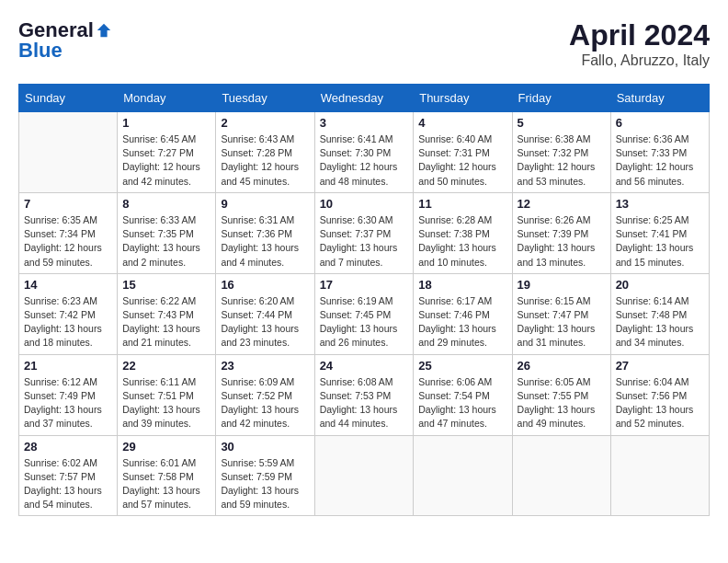 The height and width of the screenshot is (563, 728). Describe the element at coordinates (364, 153) in the screenshot. I see `calendar-week-row: 1Sunrise: 6:45 AMSunset: 7:27 PMDaylight…` at that location.